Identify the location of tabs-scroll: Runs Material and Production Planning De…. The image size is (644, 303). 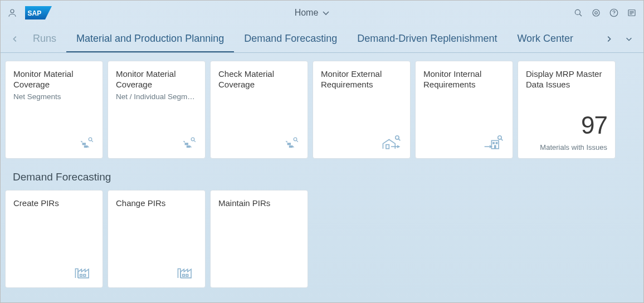
(310, 39).